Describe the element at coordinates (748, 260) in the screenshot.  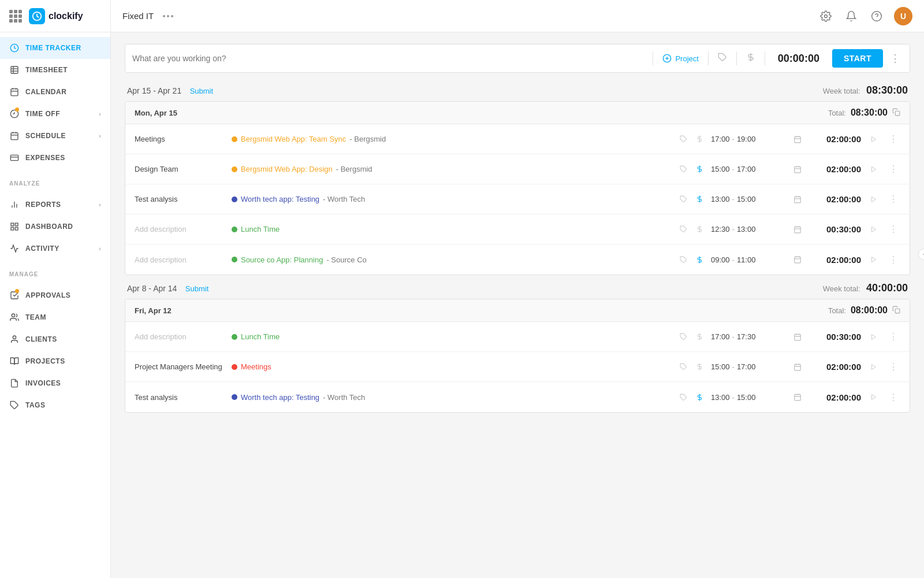
I see `entry-time-range: 09:00 - 11:00` at that location.